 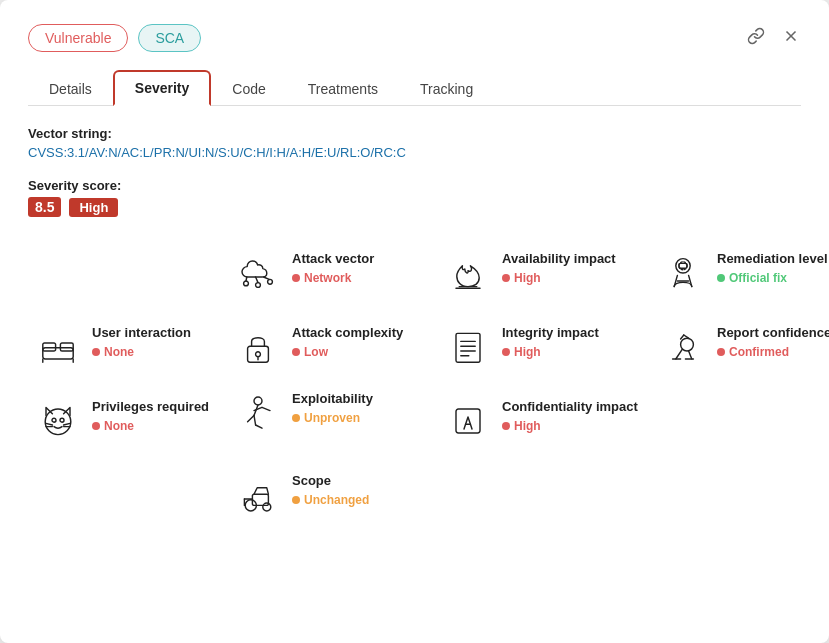 What do you see at coordinates (773, 334) in the screenshot?
I see `report-confidence-name: Report confidence` at bounding box center [773, 334].